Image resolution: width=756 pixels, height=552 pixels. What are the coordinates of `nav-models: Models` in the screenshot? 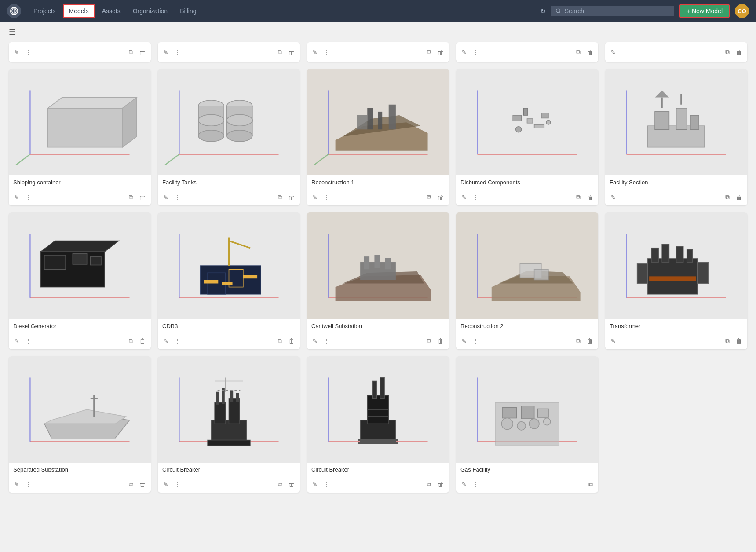 It's located at (79, 11).